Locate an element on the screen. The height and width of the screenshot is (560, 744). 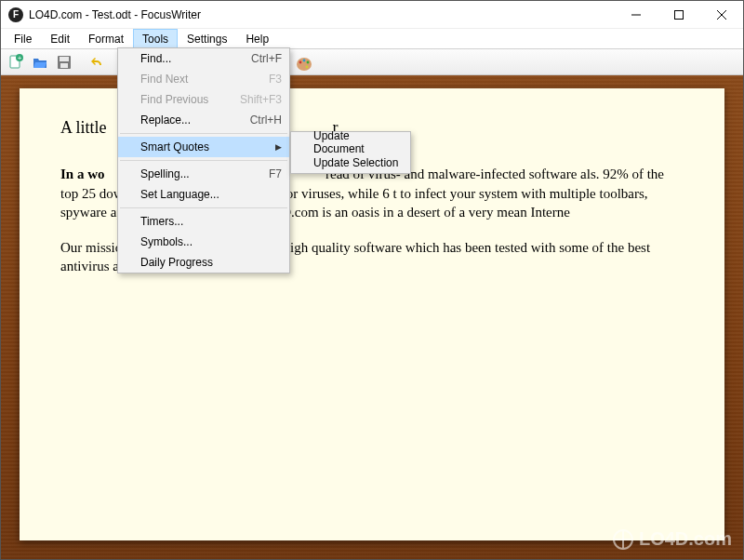
window-title: LO4D.com - Test.odt - FocusWriter is located at coordinates (115, 15).